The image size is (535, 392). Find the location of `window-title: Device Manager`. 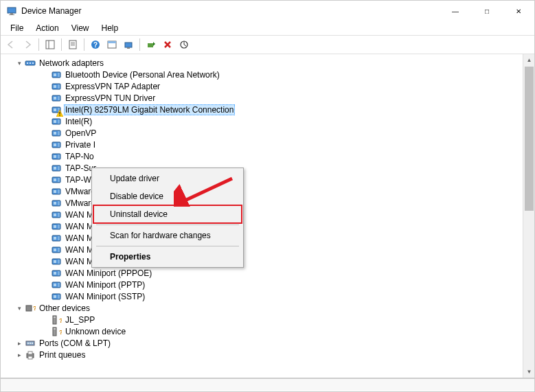

window-title: Device Manager is located at coordinates (51, 11).